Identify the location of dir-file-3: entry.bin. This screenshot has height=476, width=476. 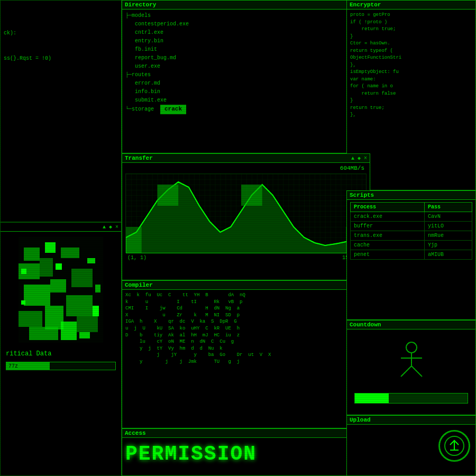
(246, 41).